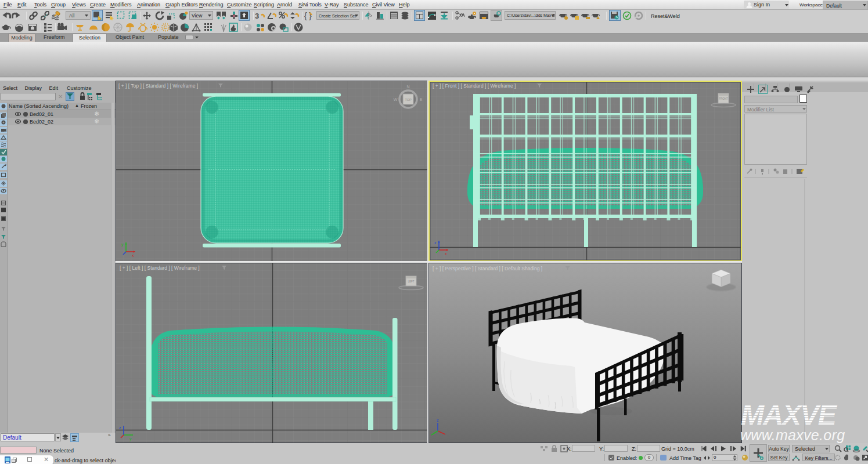 The height and width of the screenshot is (464, 868). Describe the element at coordinates (411, 282) in the screenshot. I see `svg-text: LEFT` at that location.